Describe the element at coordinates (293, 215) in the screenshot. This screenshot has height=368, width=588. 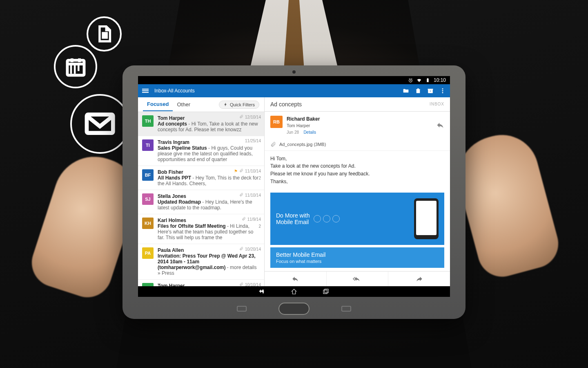
I see `promo-text: Do More with` at that location.